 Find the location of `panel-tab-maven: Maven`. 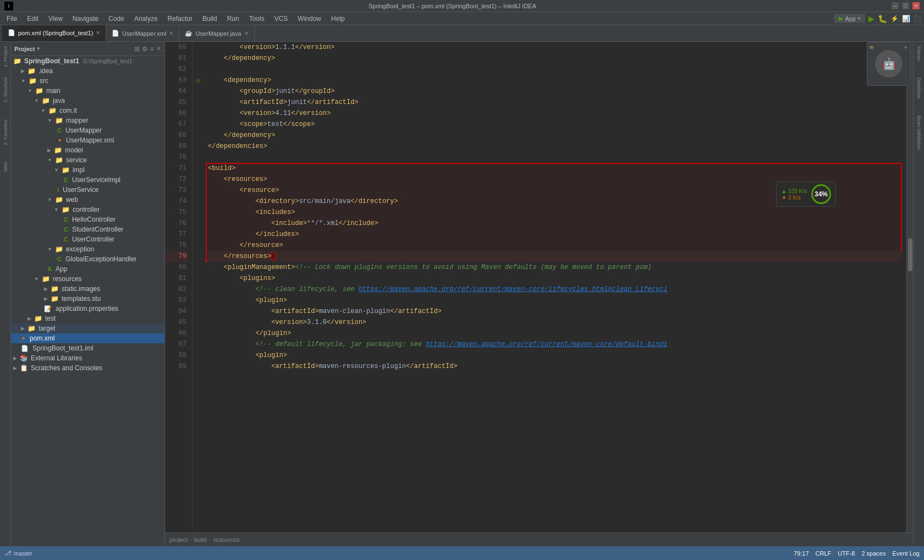

panel-tab-maven: Maven is located at coordinates (919, 54).